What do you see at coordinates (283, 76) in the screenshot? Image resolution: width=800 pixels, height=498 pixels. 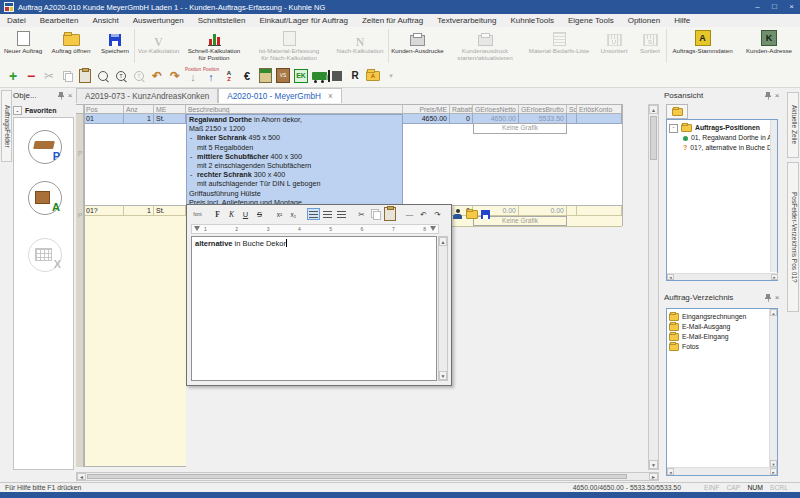 I see `vs-schrank-button: VS` at bounding box center [283, 76].